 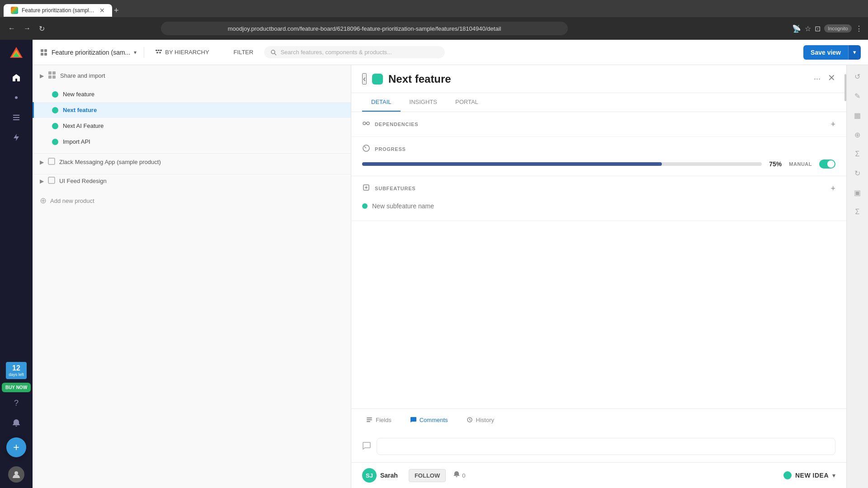 What do you see at coordinates (192, 110) in the screenshot?
I see `feature-item-next: Next feature` at bounding box center [192, 110].